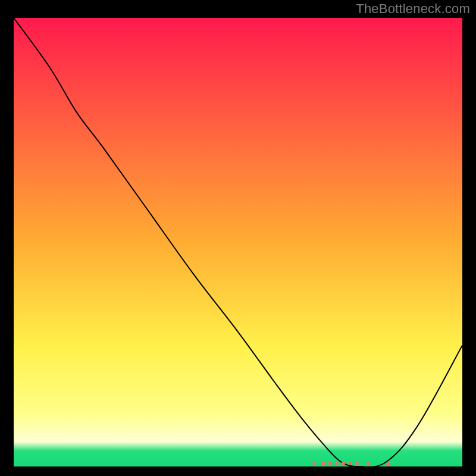 The width and height of the screenshot is (476, 476). I want to click on watermark-text: TheBottleneck.com, so click(413, 9).